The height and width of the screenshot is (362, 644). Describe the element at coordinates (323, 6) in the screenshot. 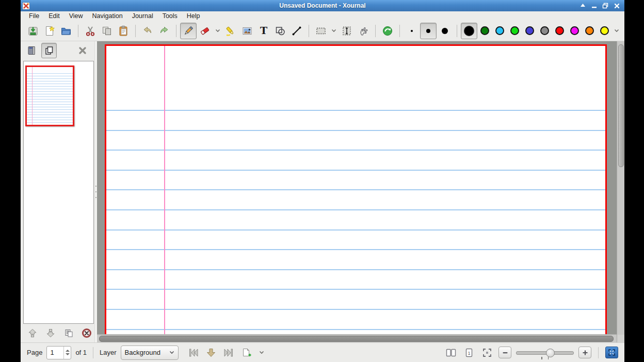

I see `title-bar: Unsaved Document - Xournal` at that location.